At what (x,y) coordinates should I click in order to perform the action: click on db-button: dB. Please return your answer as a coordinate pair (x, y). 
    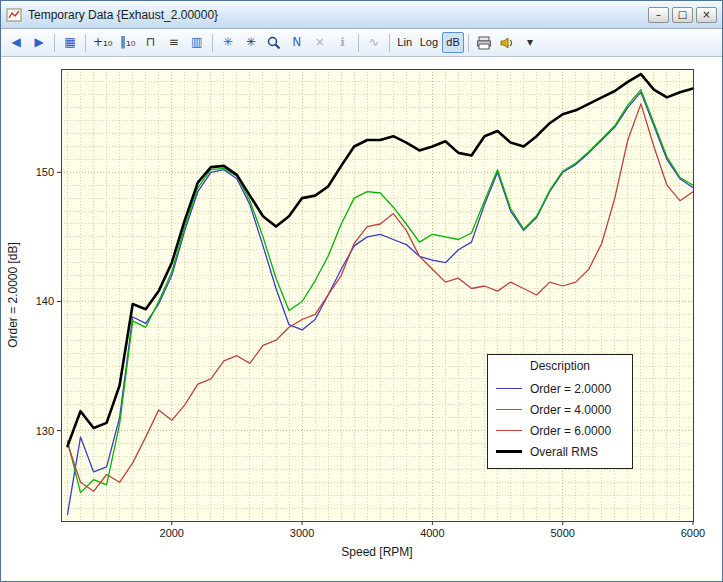
    Looking at the image, I should click on (453, 42).